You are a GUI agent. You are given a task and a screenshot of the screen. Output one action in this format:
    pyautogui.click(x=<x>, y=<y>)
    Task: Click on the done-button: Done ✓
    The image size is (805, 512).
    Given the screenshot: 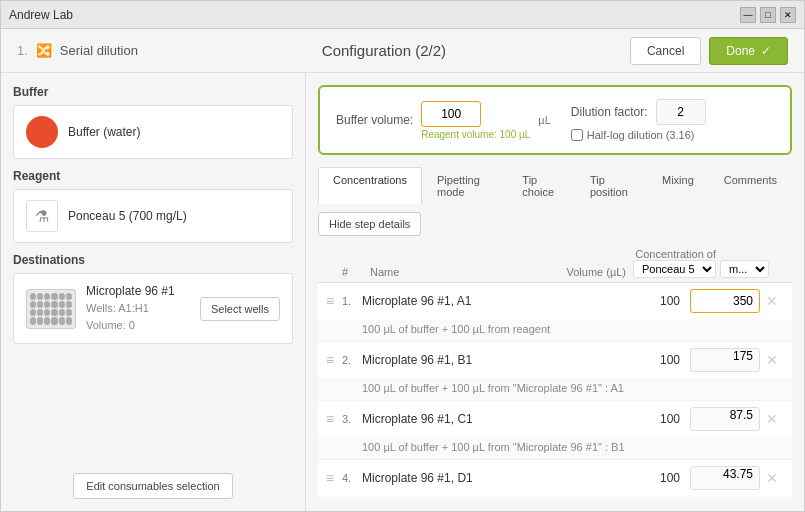 What is the action you would take?
    pyautogui.click(x=748, y=51)
    